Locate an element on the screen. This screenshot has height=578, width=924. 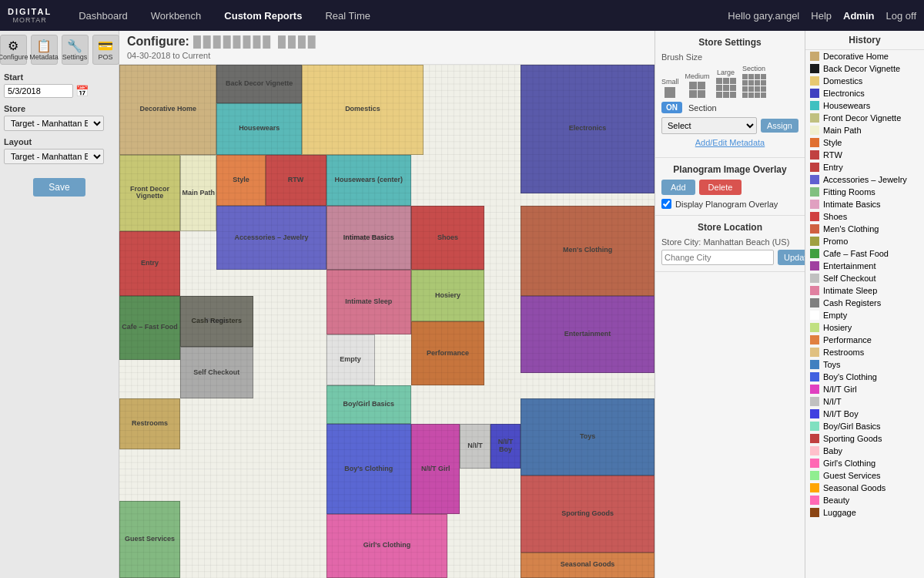
history-item: Guest Services is located at coordinates (865, 476).